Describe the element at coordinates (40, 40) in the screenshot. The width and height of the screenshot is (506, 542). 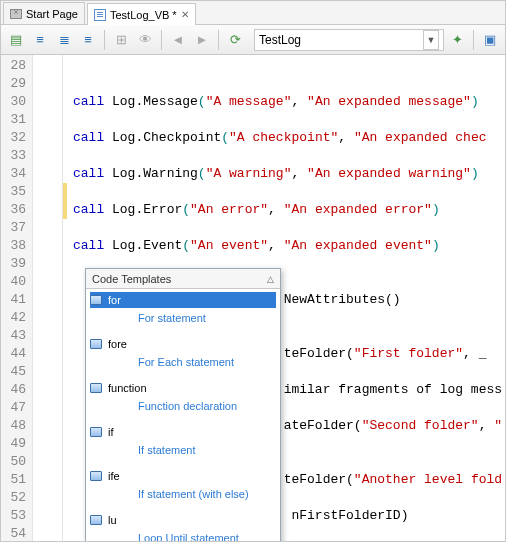
I see `align-left-button: ≡` at that location.